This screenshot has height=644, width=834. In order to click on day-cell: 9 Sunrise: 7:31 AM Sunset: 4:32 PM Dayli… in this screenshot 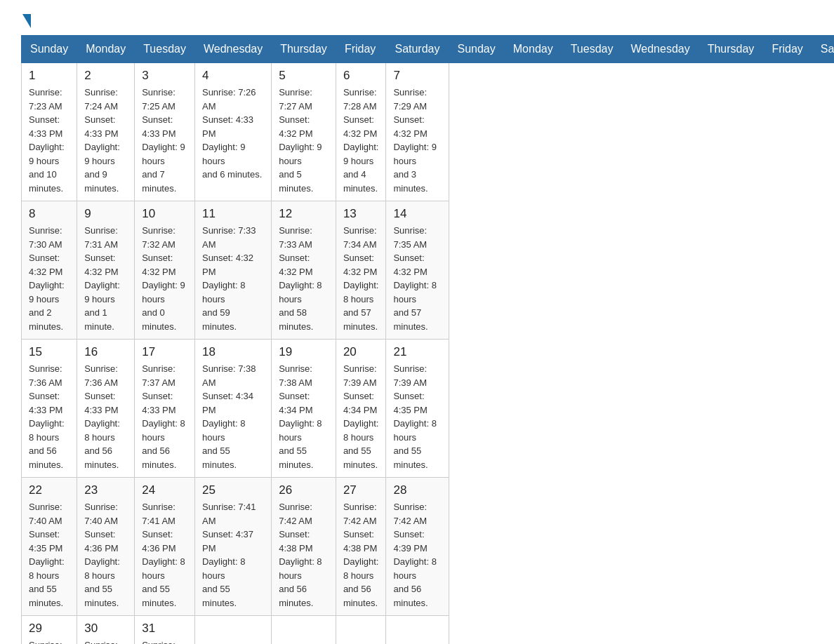, I will do `click(106, 271)`.